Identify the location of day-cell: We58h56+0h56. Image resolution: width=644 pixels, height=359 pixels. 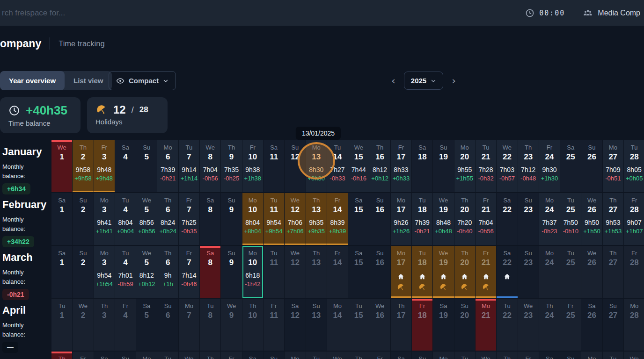
(146, 219).